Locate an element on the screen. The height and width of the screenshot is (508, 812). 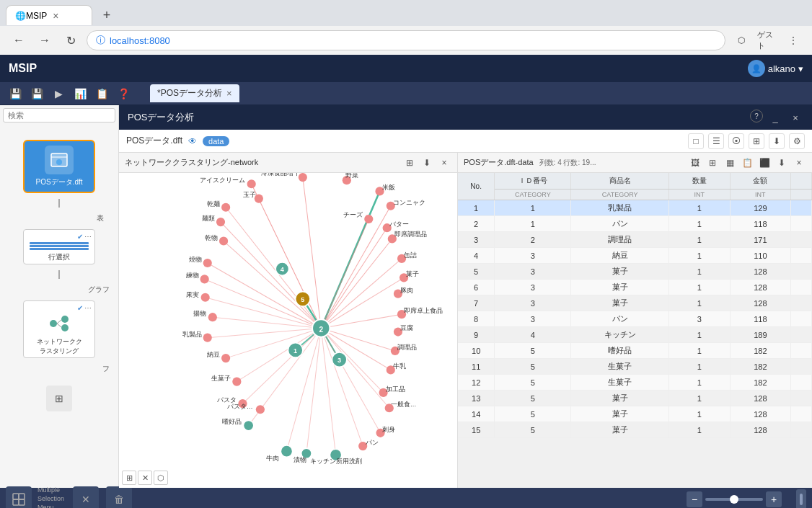
col-header-name: 商品名 is located at coordinates (620, 182).